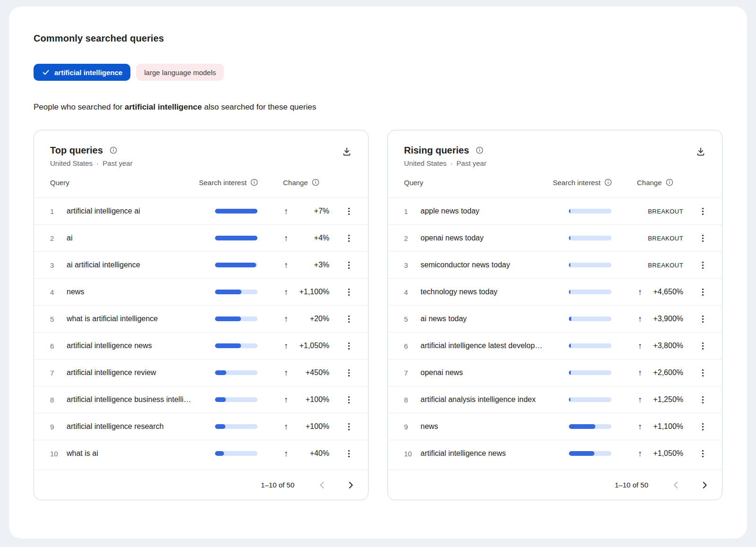 The height and width of the screenshot is (547, 756). What do you see at coordinates (201, 485) in the screenshot?
I see `pagination-bar: 1–10 of 50` at bounding box center [201, 485].